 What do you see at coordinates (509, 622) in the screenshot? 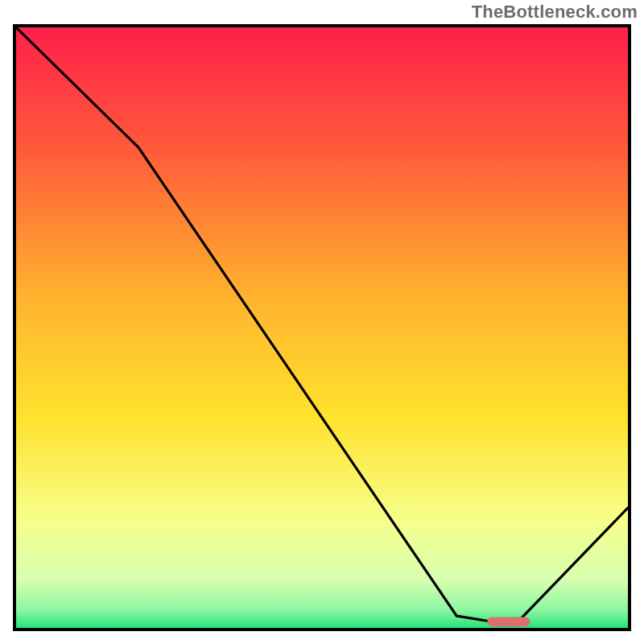
I see `optimal-range-marker` at bounding box center [509, 622].